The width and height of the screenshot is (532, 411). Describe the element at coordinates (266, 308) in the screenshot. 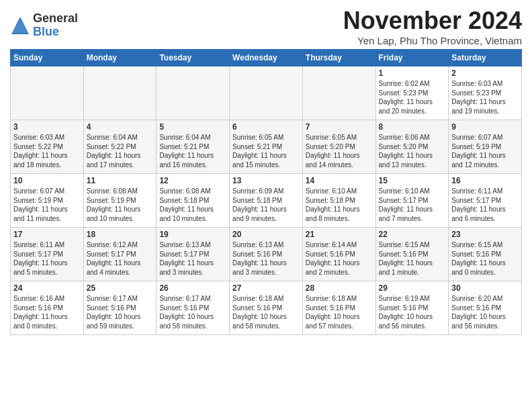

I see `day-cell: 27Sunrise: 6:18 AM Sunset: 5:16 PM Dayli…` at that location.